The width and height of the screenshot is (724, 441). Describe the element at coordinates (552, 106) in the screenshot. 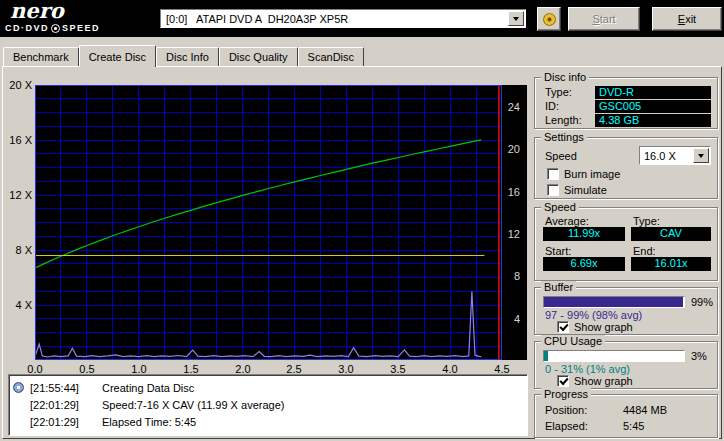

I see `disc-id-label: ID:` at that location.